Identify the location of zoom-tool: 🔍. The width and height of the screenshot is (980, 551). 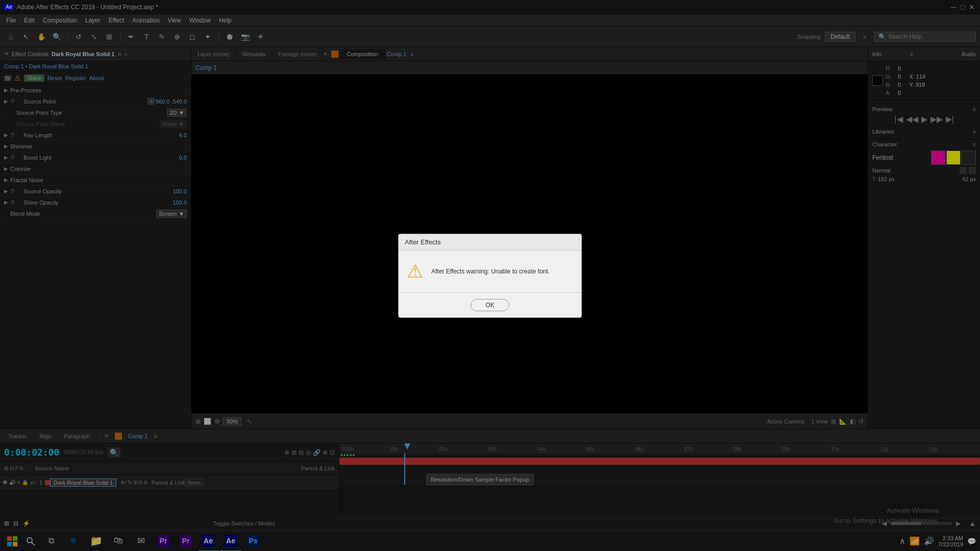
(57, 37).